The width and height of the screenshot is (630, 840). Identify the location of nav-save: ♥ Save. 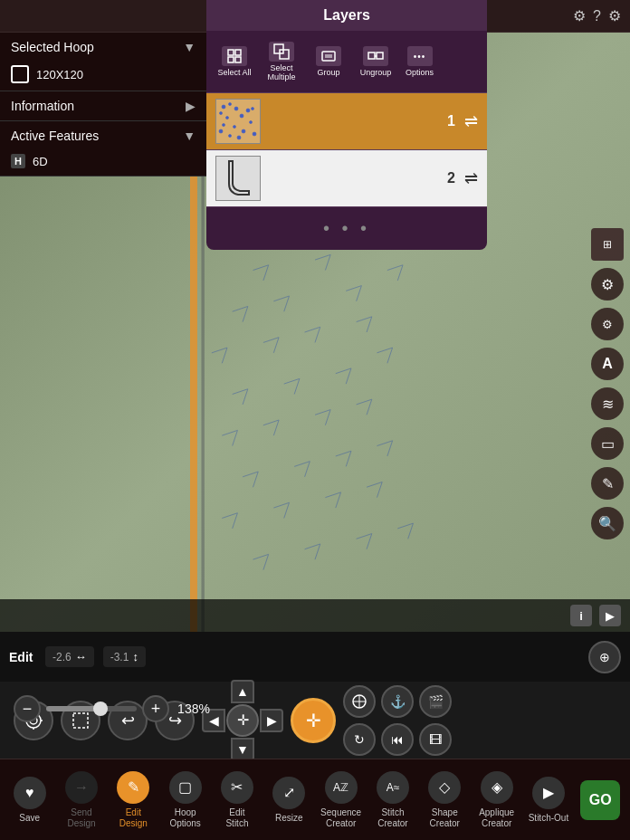
(29, 800).